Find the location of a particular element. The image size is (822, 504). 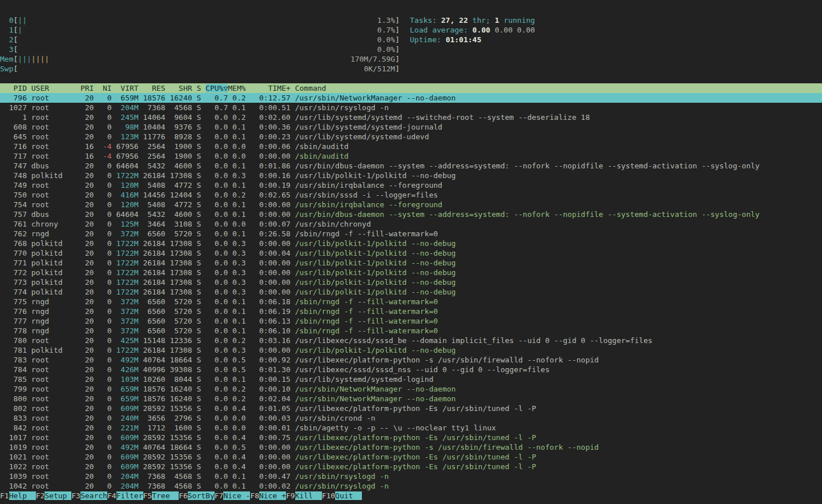

column-header-ni: NI is located at coordinates (105, 88).